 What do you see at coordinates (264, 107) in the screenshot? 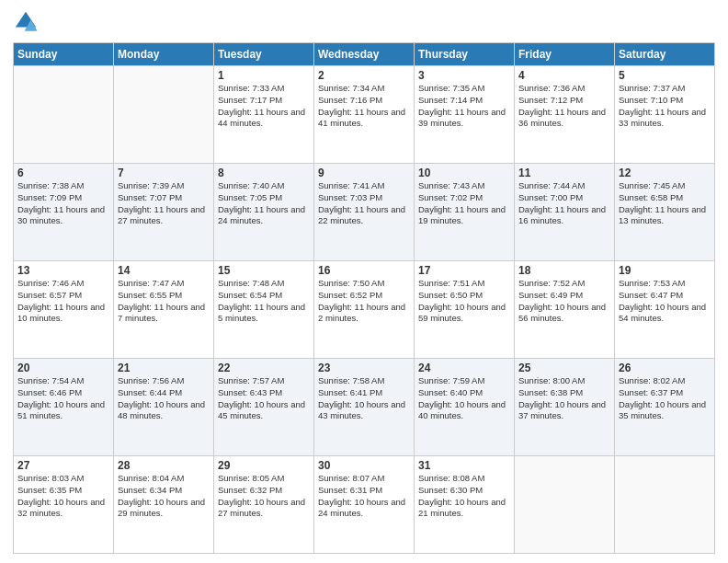
I see `day-info: Sunrise: 7:33 AM Sunset: 7:17 PM Dayligh…` at bounding box center [264, 107].